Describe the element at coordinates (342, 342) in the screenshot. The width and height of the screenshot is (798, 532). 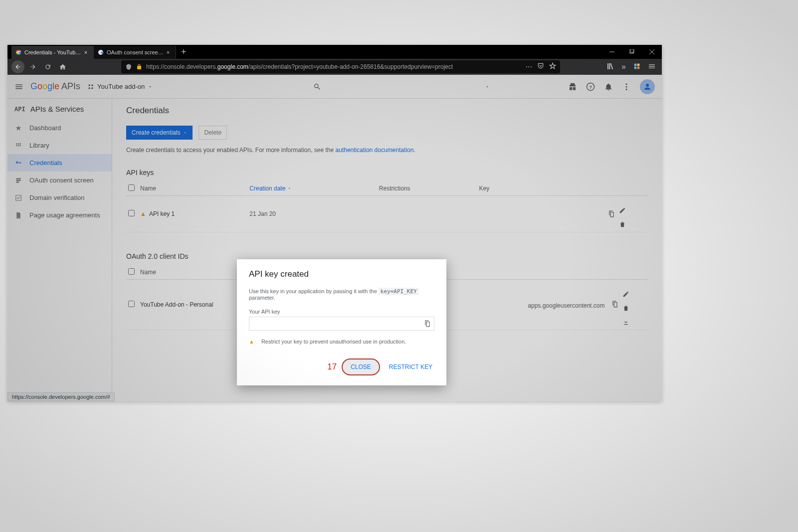
I see `restrict-note: ▲ Restrict your key to prevent unauthori…` at that location.